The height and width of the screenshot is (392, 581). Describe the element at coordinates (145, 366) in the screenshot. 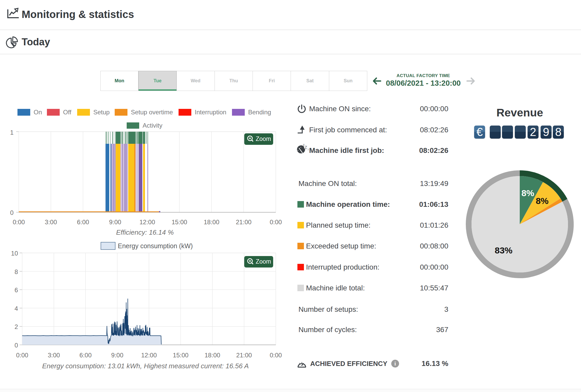

I see `svg-text:Energy consumption: 13.01 kWh,: Energy consumption: 13.01 kWh, Highest m…` at that location.